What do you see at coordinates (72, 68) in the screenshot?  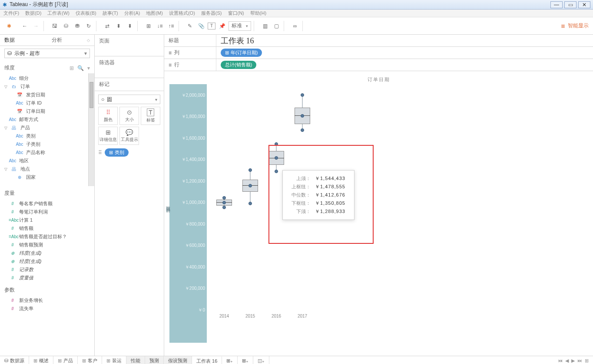 I see `view-icon: ⊞` at bounding box center [72, 68].